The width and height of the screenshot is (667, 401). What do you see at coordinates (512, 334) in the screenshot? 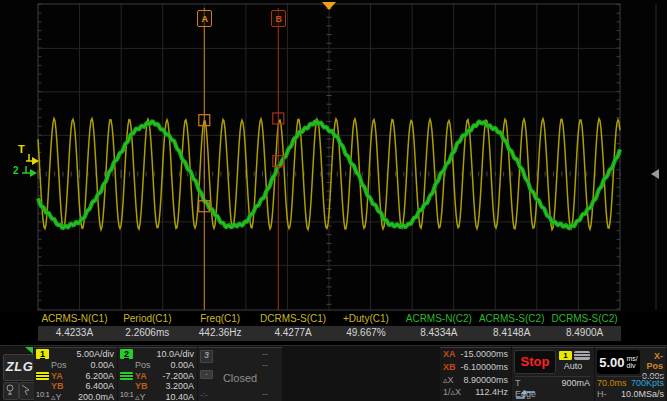
I see `measurement-value: 8.4148A` at bounding box center [512, 334].